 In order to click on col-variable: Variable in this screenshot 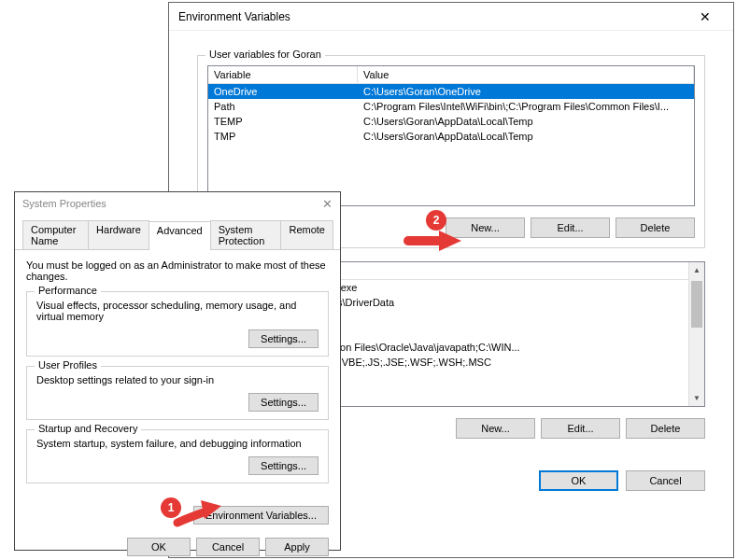, I will do `click(283, 75)`.